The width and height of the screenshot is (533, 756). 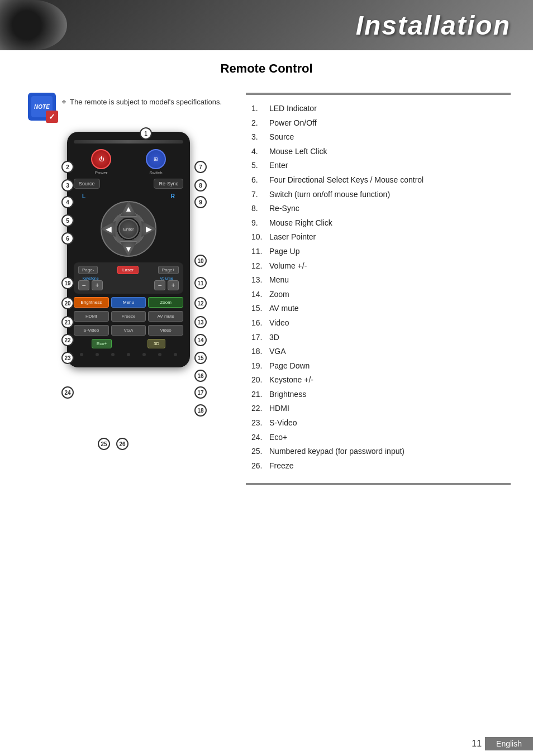 What do you see at coordinates (129, 316) in the screenshot?
I see `freeze-button: Freeze` at bounding box center [129, 316].